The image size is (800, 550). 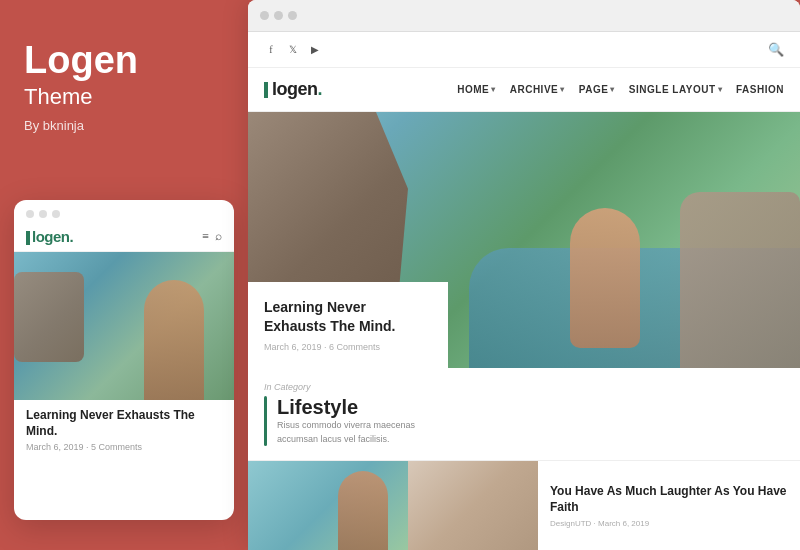 I want to click on mobile-header: logen. ≡ ⌕, so click(x=124, y=238).